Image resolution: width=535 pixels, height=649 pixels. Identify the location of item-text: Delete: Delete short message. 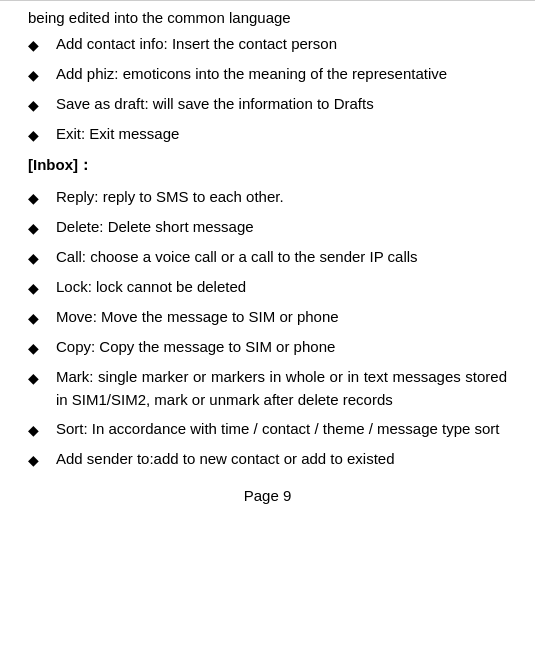
(282, 226).